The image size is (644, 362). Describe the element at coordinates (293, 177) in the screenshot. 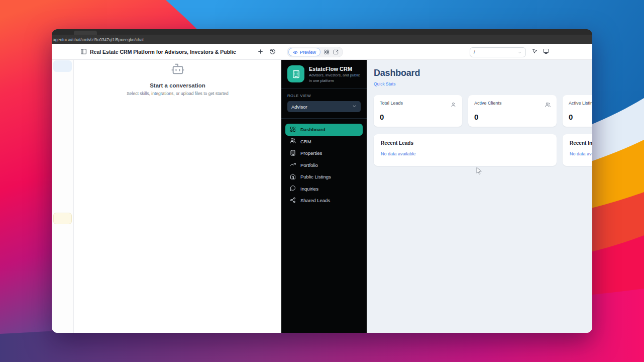

I see `home-icon` at that location.